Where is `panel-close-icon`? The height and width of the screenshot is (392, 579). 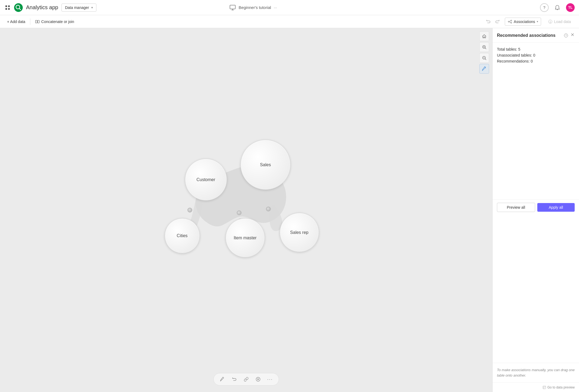 panel-close-icon is located at coordinates (573, 35).